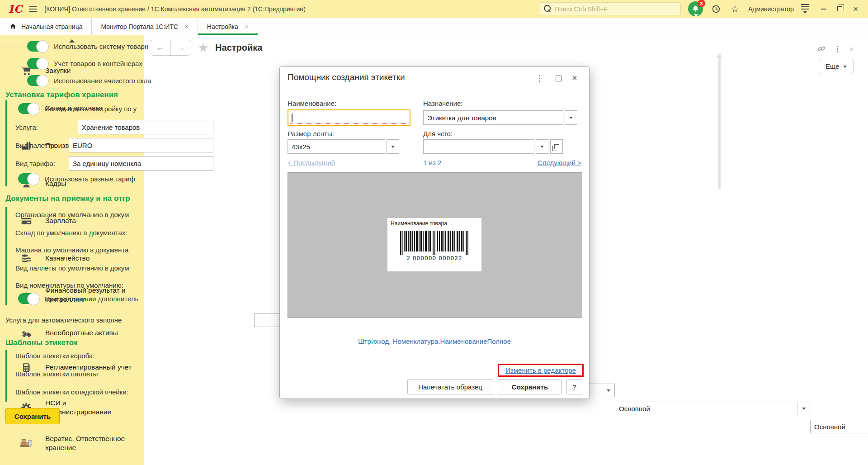  What do you see at coordinates (72, 258) in the screenshot?
I see `sidebar-item-treasury: Казначейство` at bounding box center [72, 258].